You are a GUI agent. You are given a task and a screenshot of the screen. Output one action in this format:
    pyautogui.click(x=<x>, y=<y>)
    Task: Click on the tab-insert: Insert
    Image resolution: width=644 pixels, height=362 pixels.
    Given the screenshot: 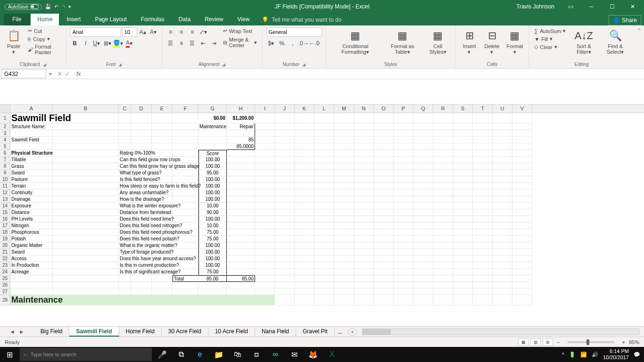 What is the action you would take?
    pyautogui.click(x=74, y=20)
    